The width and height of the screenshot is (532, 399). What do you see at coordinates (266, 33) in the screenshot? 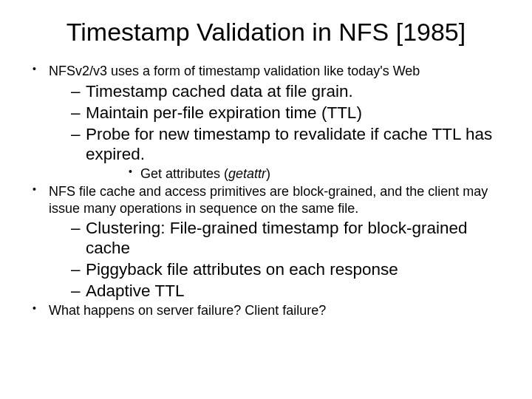
I see `slide-title: Timestamp Validation in NFS [1985]` at bounding box center [266, 33].